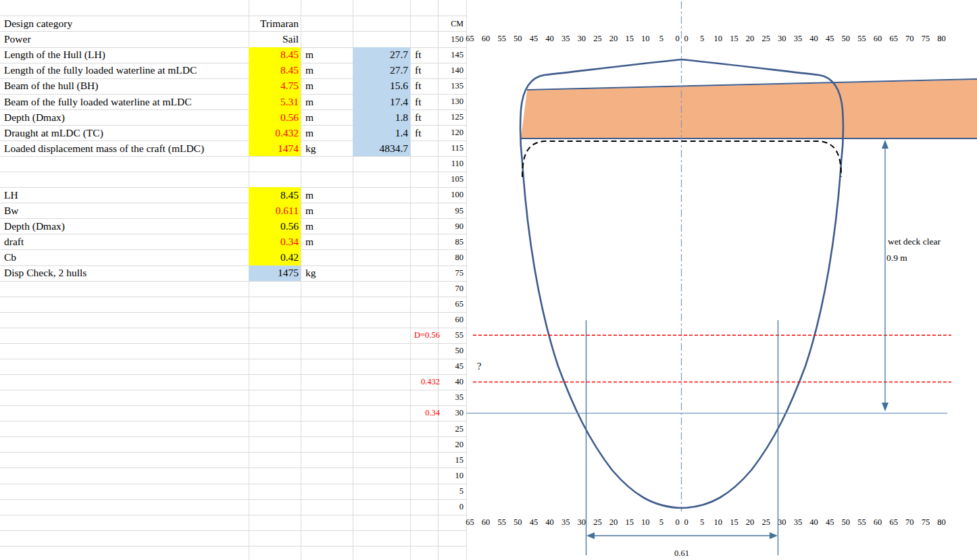 This screenshot has height=560, width=977. I want to click on cm-axis-value: 135, so click(453, 86).